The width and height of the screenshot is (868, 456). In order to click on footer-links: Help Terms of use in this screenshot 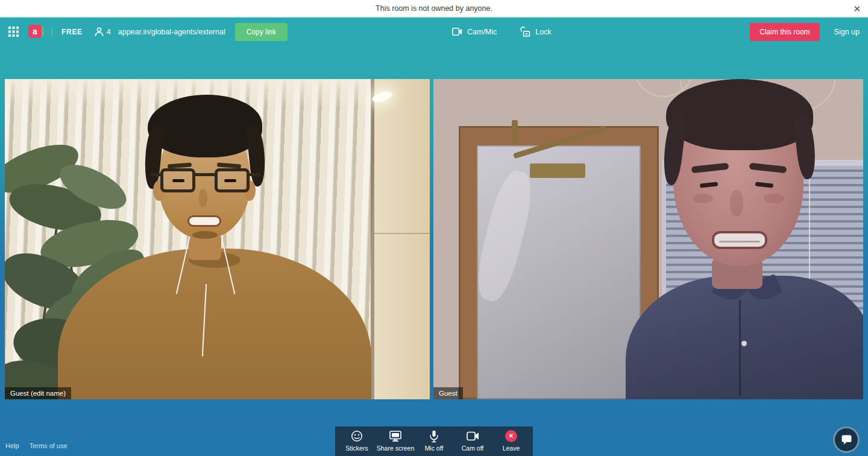, I will do `click(36, 446)`.